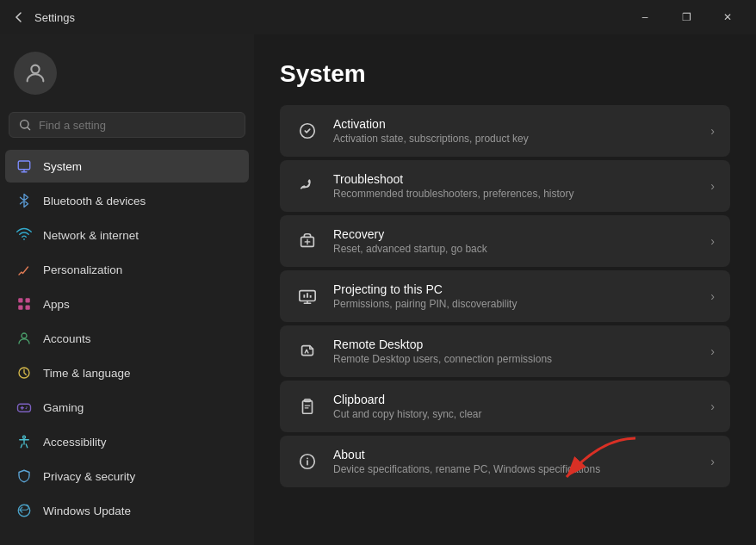 This screenshot has width=756, height=545. Describe the element at coordinates (505, 186) in the screenshot. I see `settings-item-troubleshoot: Troubleshoot Recommended troubleshooters…` at that location.